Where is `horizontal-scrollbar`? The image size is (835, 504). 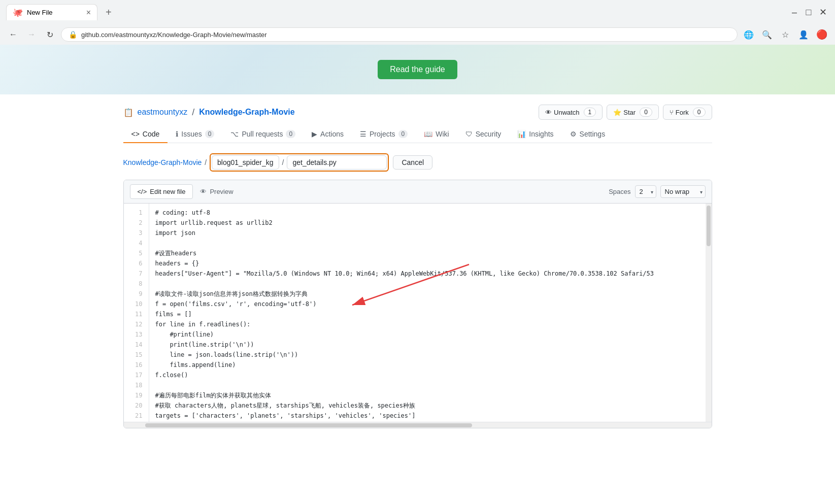 horizontal-scrollbar is located at coordinates (418, 425).